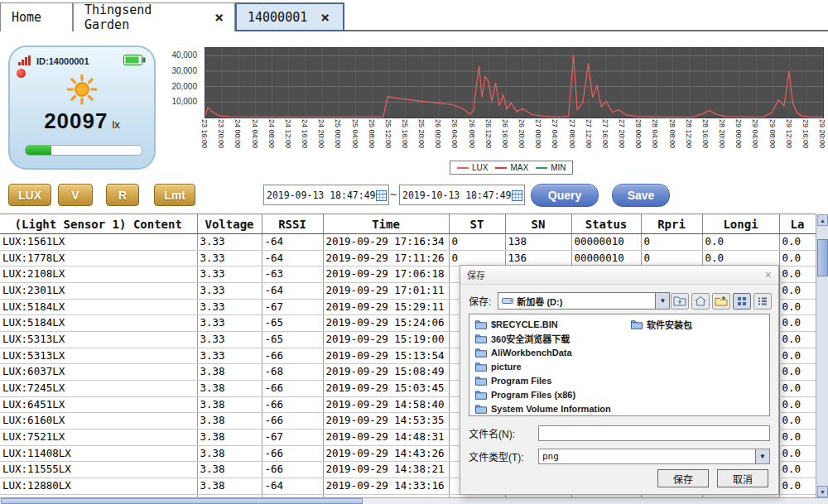 Image resolution: width=828 pixels, height=504 pixels. What do you see at coordinates (99, 421) in the screenshot?
I see `table-cell: LUX:6160LX` at bounding box center [99, 421].